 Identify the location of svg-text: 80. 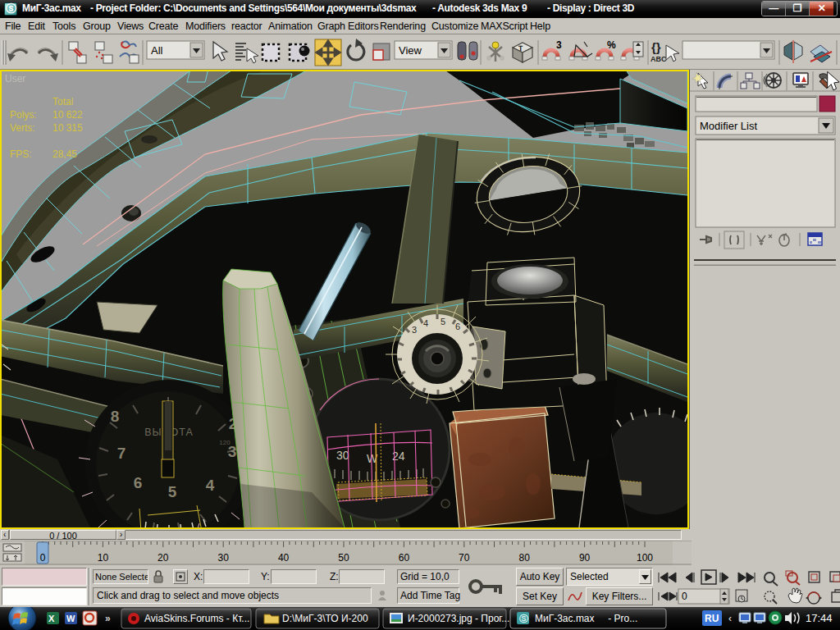
(525, 558).